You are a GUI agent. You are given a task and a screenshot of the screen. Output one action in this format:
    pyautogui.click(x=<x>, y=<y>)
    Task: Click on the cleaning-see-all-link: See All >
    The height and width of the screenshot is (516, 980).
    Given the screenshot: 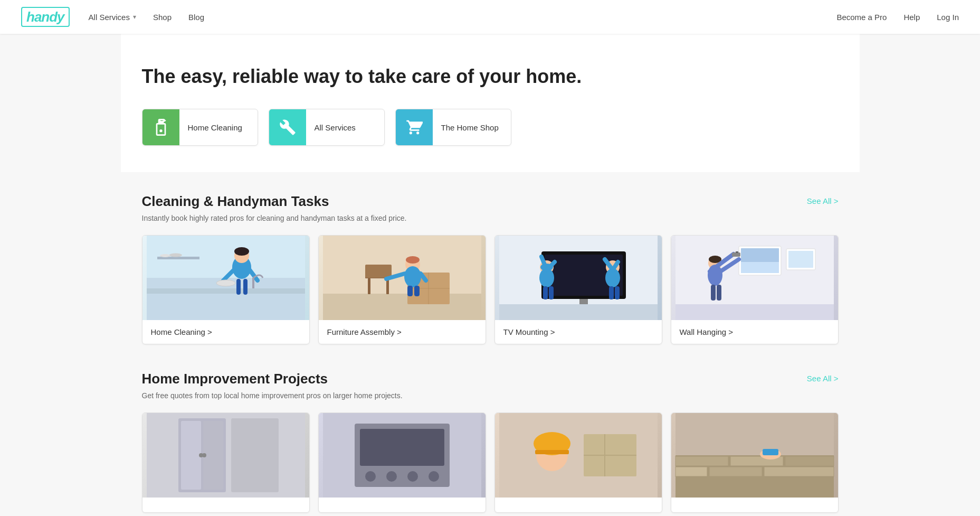 What is the action you would take?
    pyautogui.click(x=823, y=201)
    